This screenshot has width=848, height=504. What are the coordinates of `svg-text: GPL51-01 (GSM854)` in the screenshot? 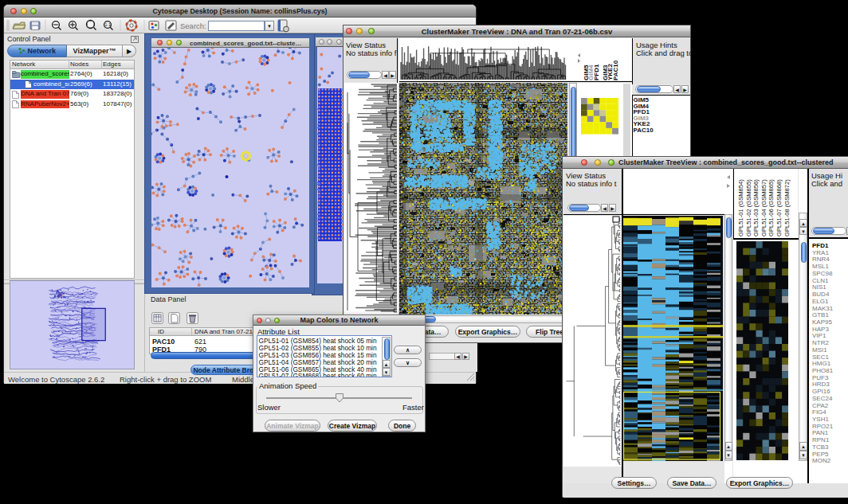 It's located at (741, 208).